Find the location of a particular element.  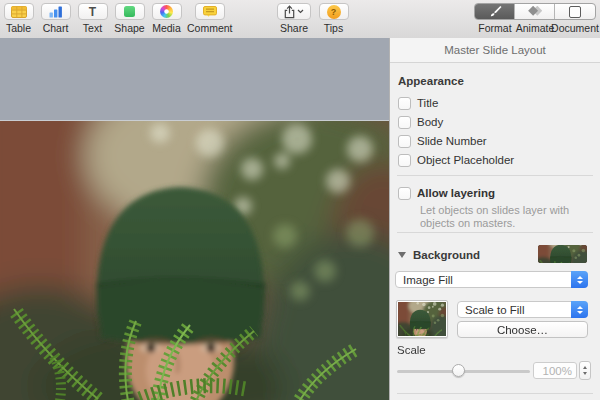

checkbox-row-object-placeholder: Object Placeholder is located at coordinates (456, 160).